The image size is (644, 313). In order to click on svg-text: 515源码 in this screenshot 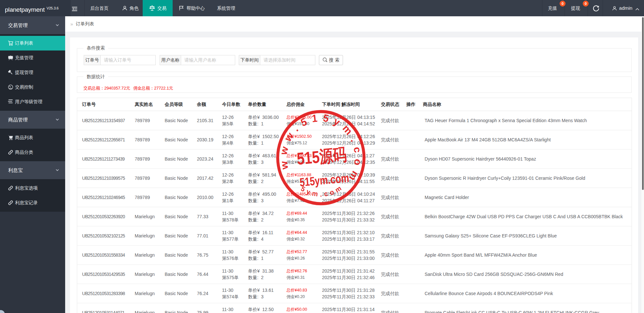, I will do `click(322, 156)`.